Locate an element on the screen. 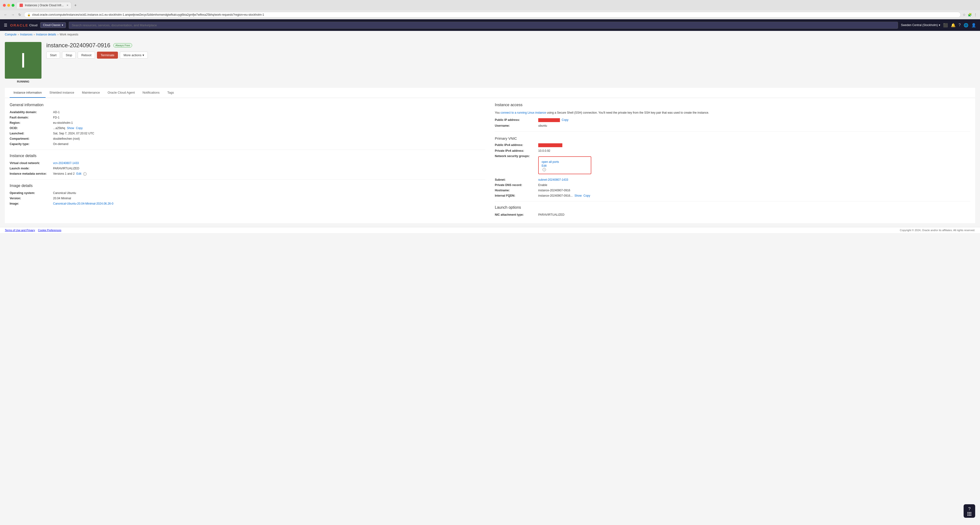 The height and width of the screenshot is (525, 980). general-information-title: General information is located at coordinates (247, 105).